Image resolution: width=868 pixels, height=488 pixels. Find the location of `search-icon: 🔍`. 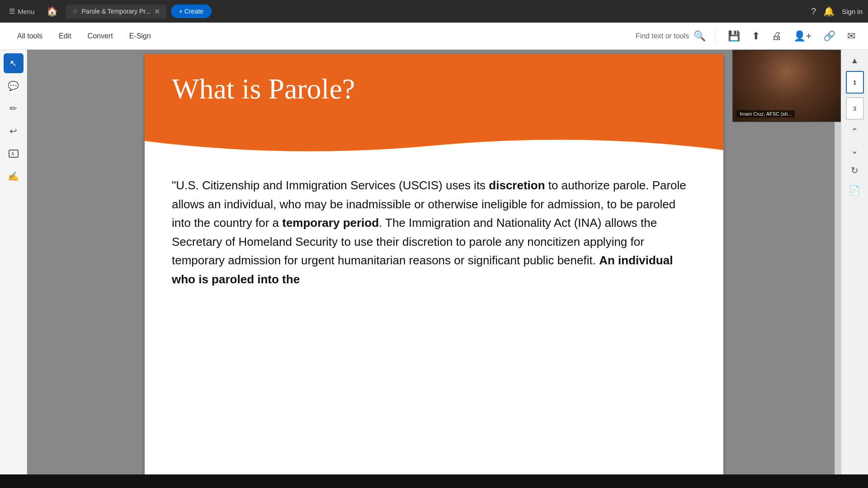

search-icon: 🔍 is located at coordinates (700, 36).